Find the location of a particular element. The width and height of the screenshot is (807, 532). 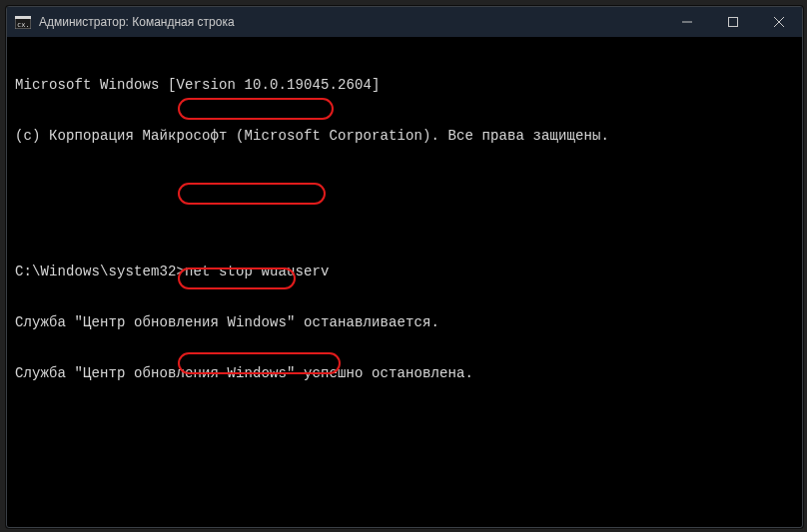

titlebar: cx. Администратор: Командная строка is located at coordinates (404, 22).